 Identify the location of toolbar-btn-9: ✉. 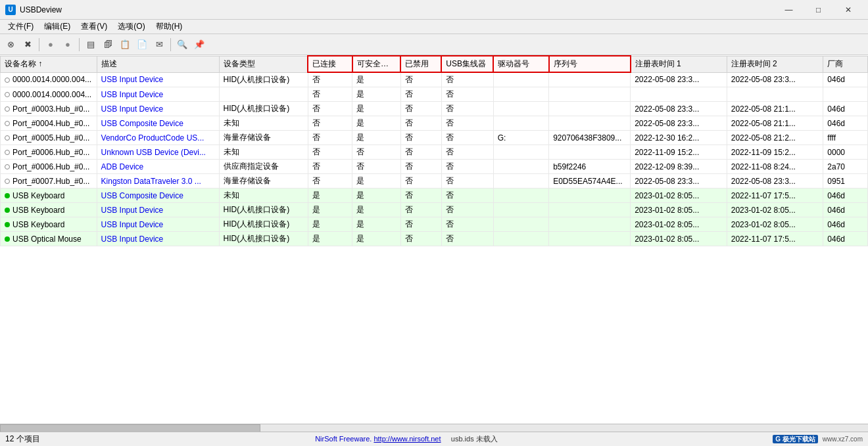
(159, 45).